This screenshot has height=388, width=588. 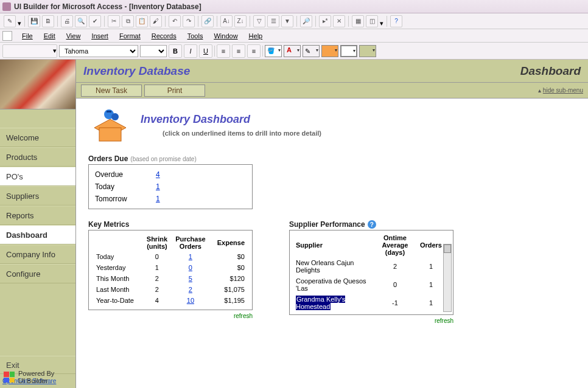 What do you see at coordinates (7, 36) in the screenshot?
I see `form-icon` at bounding box center [7, 36].